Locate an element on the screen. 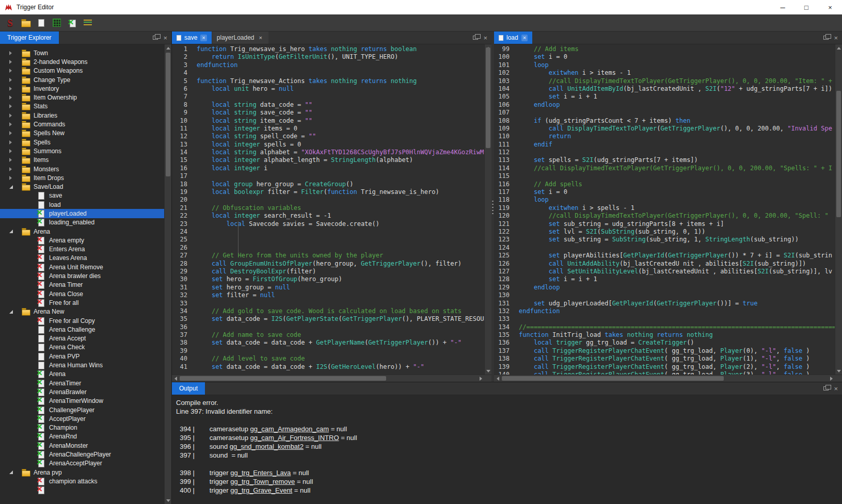 The image size is (842, 504). tree-item: Spells is located at coordinates (82, 142).